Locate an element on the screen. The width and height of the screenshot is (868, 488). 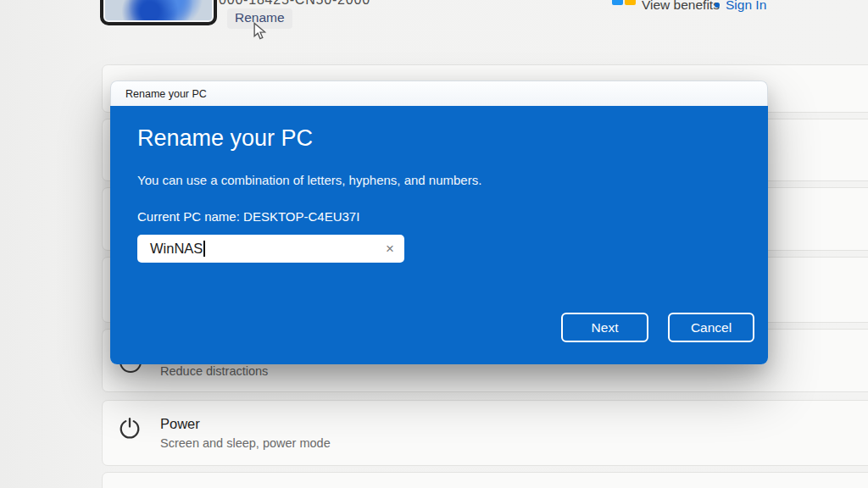
sign-in-label: Sign In is located at coordinates (746, 6).